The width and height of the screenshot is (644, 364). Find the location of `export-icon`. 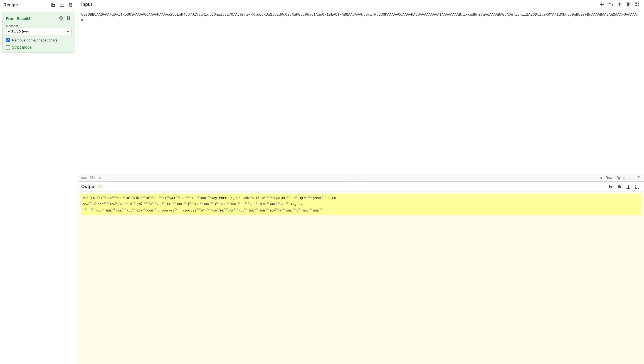

export-icon is located at coordinates (628, 187).